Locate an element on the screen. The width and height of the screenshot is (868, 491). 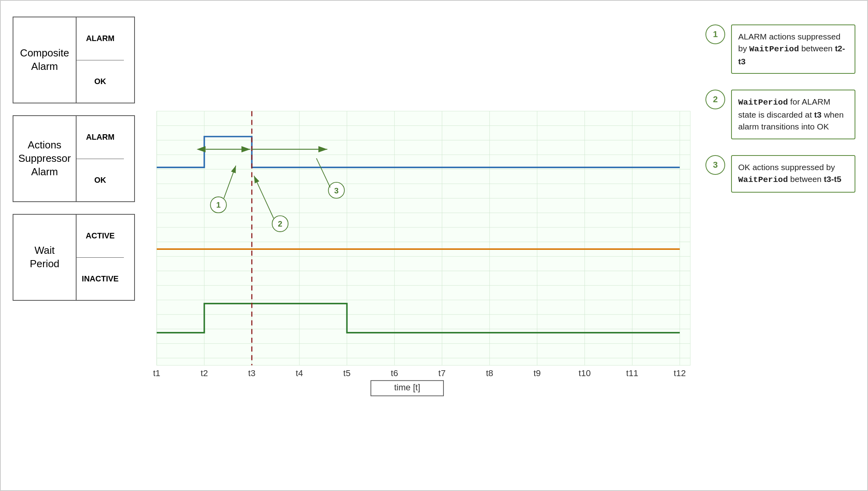
composite-ok-state: OK is located at coordinates (100, 82).